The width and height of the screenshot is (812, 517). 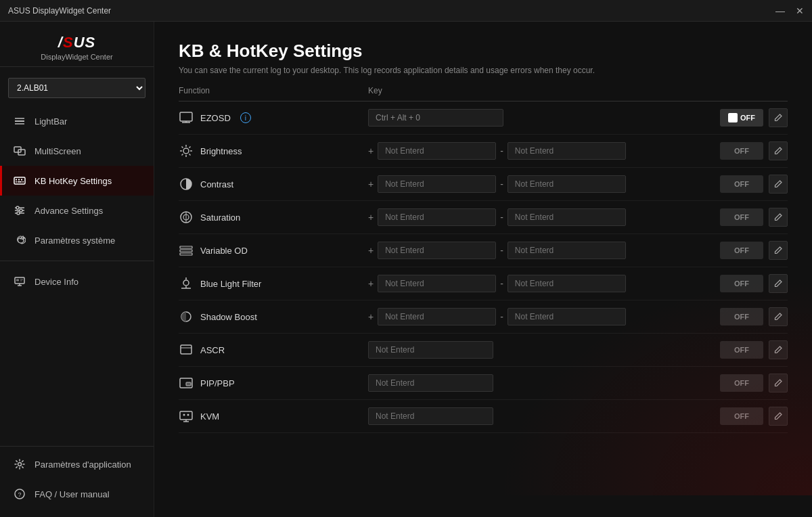 What do you see at coordinates (51, 122) in the screenshot?
I see `sidebar-label-lightbar: LightBar` at bounding box center [51, 122].